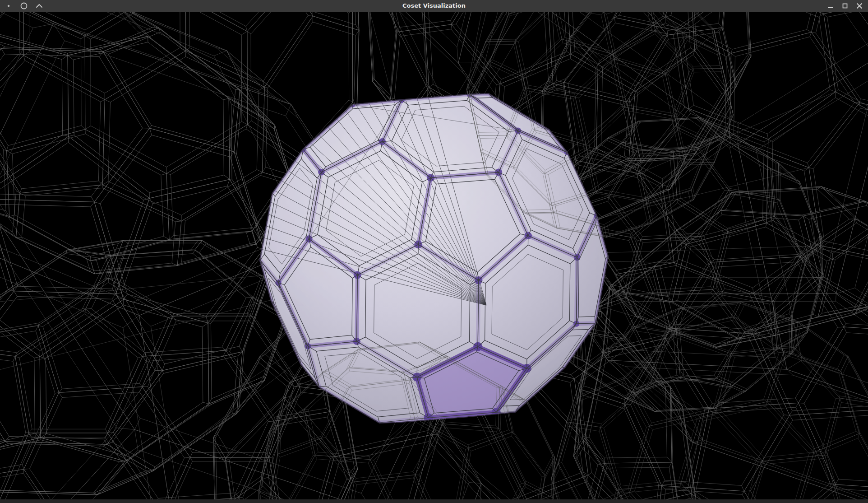 Image resolution: width=868 pixels, height=503 pixels. What do you see at coordinates (39, 6) in the screenshot?
I see `chevron-up-icon` at bounding box center [39, 6].